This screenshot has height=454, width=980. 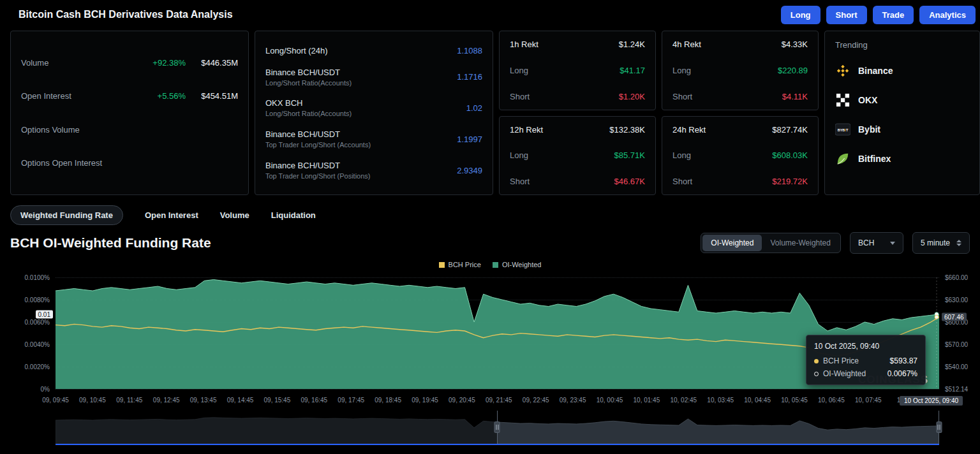 What do you see at coordinates (524, 45) in the screenshot?
I see `rekt-title-label: 1h Rekt` at bounding box center [524, 45].